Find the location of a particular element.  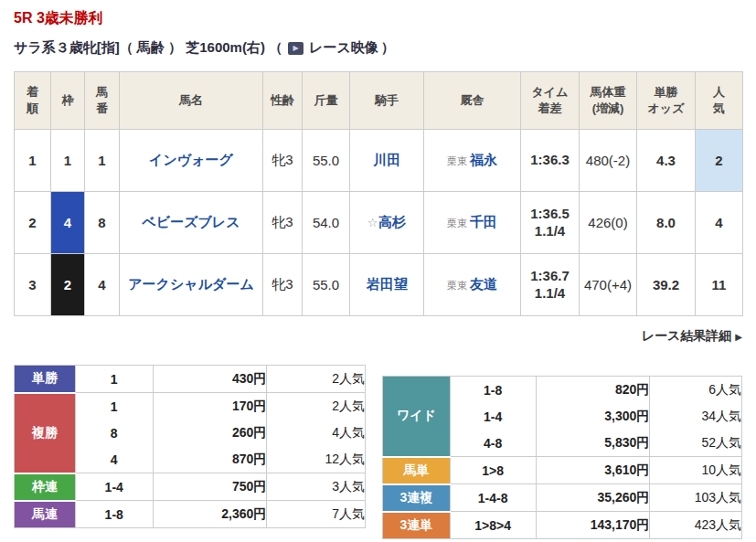

horse-number: 1 is located at coordinates (102, 161).